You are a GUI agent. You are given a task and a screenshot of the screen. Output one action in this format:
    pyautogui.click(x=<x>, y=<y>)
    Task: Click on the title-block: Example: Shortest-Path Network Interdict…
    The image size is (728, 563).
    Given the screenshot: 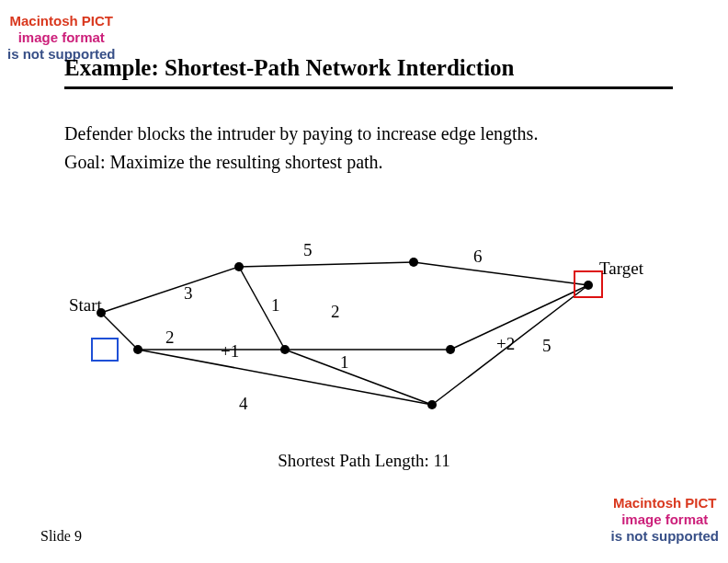 What is the action you would take?
    pyautogui.click(x=369, y=72)
    